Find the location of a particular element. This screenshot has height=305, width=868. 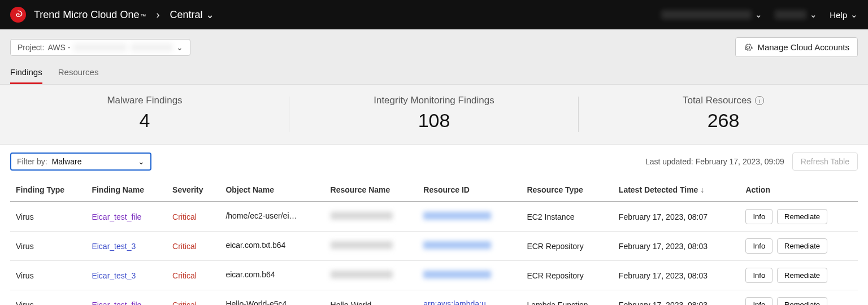

stat-malware-value: 4 is located at coordinates (145, 121).